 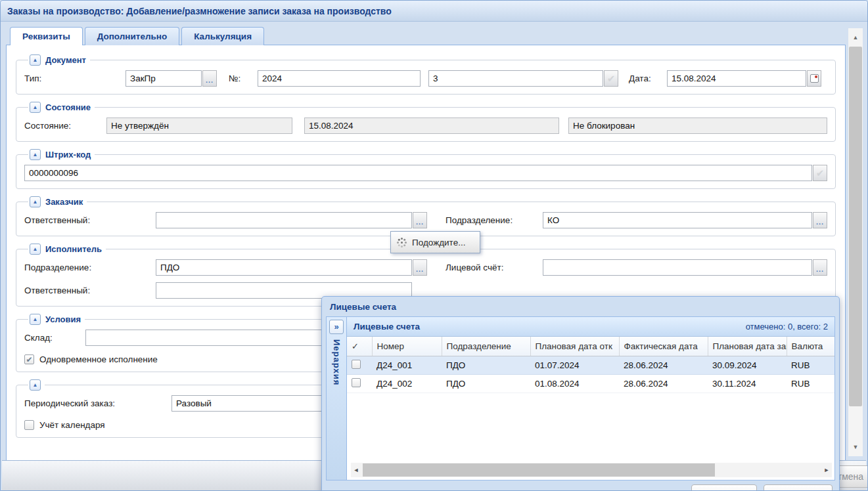 I want to click on column-plan-open: Плановая дата отк, so click(x=574, y=347).